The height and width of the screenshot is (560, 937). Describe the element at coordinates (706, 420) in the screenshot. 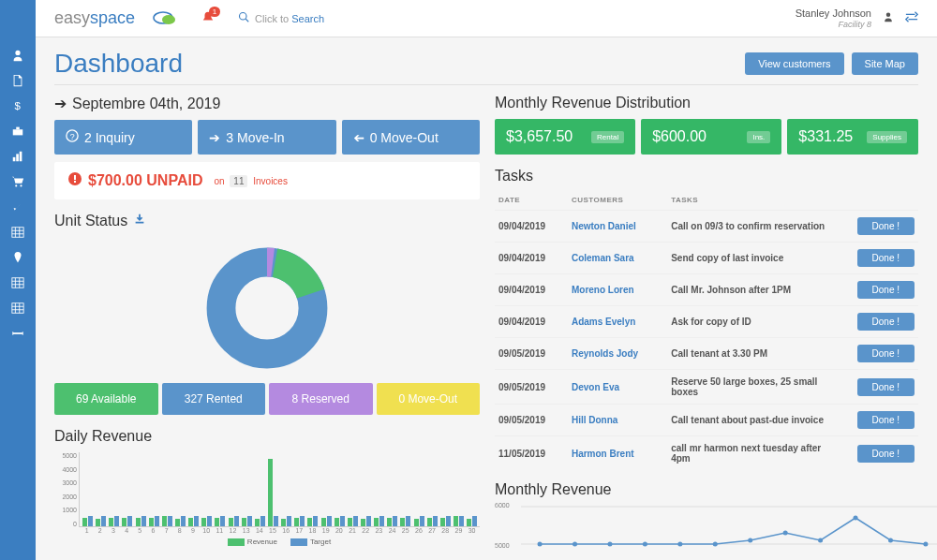

I see `table-row: 09/05/2019 Hill Donna Call tenant about …` at that location.